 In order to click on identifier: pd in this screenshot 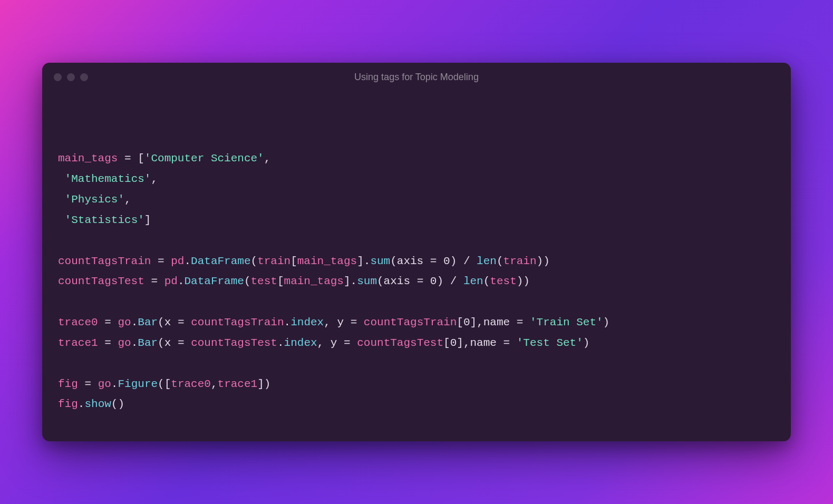, I will do `click(177, 261)`.